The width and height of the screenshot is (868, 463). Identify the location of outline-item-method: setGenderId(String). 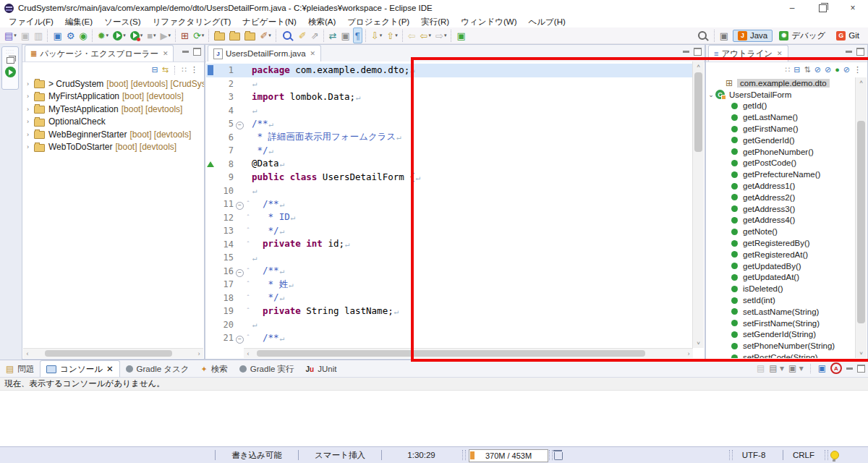
(781, 335).